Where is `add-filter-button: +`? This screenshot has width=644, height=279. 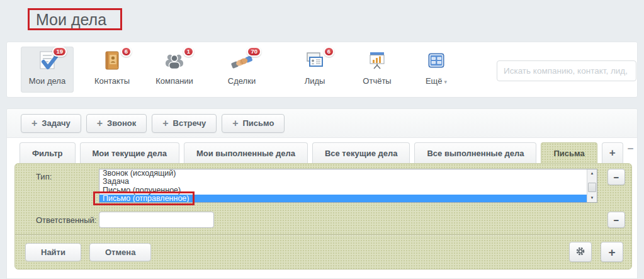
add-filter-button: + is located at coordinates (612, 252).